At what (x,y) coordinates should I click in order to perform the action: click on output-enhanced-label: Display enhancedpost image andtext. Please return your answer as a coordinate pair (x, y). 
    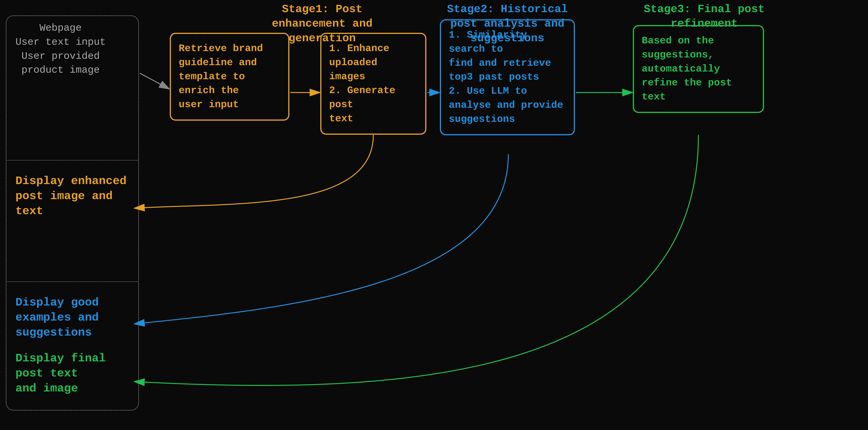
    Looking at the image, I should click on (71, 196).